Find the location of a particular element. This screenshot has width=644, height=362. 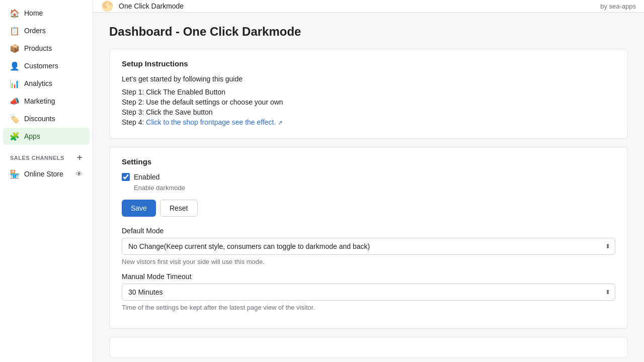

timeout-select-wrapper: 30 Minutes1 Hour2 HoursNever ⬍ is located at coordinates (368, 292).